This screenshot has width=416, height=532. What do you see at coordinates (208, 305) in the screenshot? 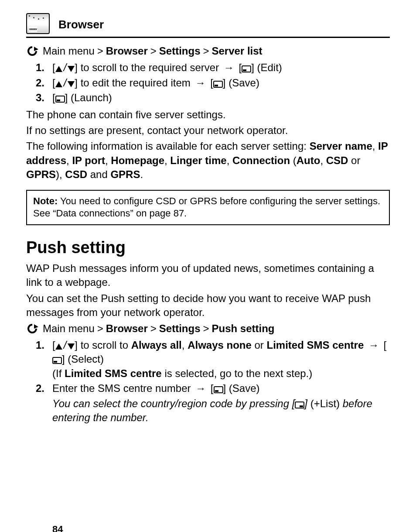
I see `paragraph: You can set the Push setting to decide h…` at bounding box center [208, 305].